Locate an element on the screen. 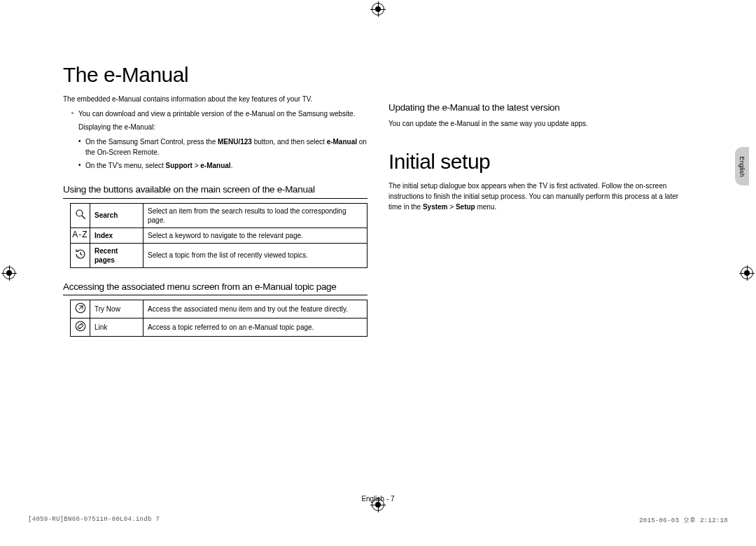  table-row: A-Z Index Select a keyword to navigate t… is located at coordinates (219, 235).